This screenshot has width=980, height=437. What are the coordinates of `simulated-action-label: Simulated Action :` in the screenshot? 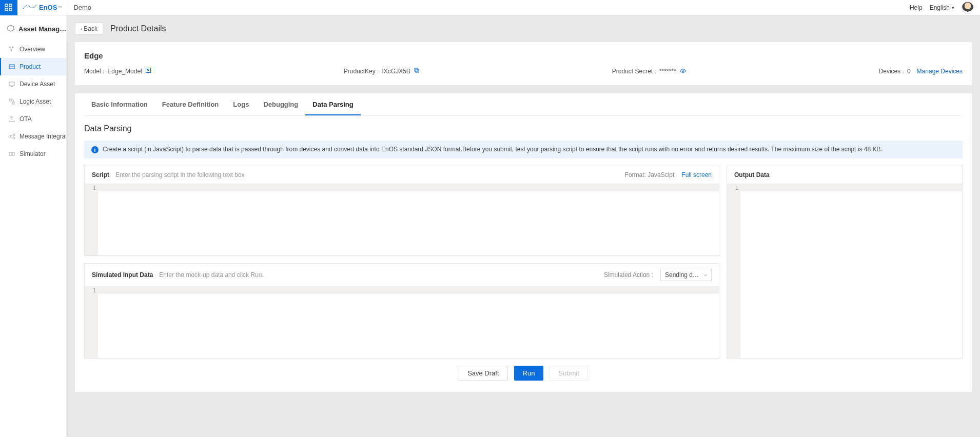 It's located at (629, 275).